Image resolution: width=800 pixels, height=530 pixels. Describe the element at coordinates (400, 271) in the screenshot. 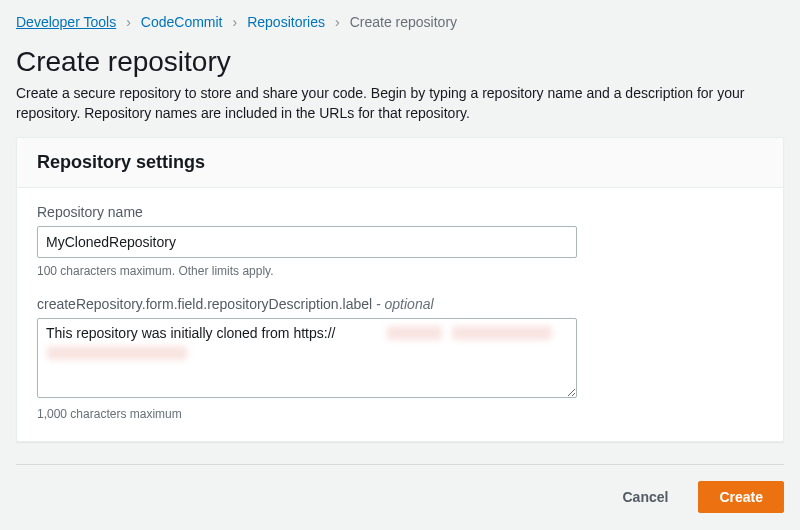

I see `repository-name-hint: 100 characters maximum. Other limits app…` at that location.